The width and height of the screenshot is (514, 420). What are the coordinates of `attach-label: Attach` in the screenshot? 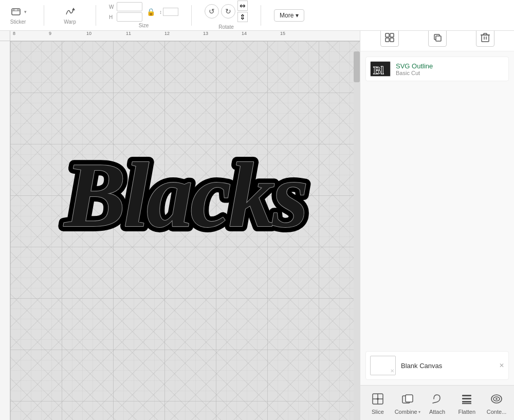 It's located at (437, 412).